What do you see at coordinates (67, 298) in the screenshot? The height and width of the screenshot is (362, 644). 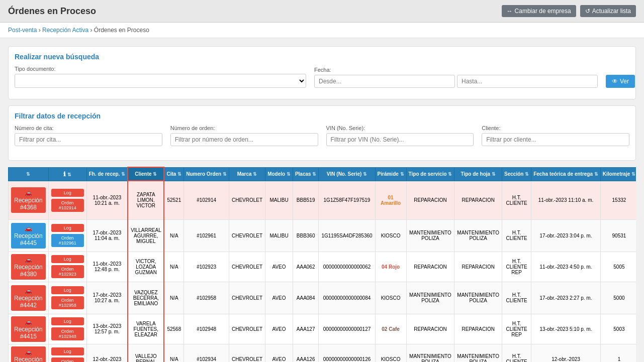 I see `log-orden-group-3: Log Orden #102958` at bounding box center [67, 298].